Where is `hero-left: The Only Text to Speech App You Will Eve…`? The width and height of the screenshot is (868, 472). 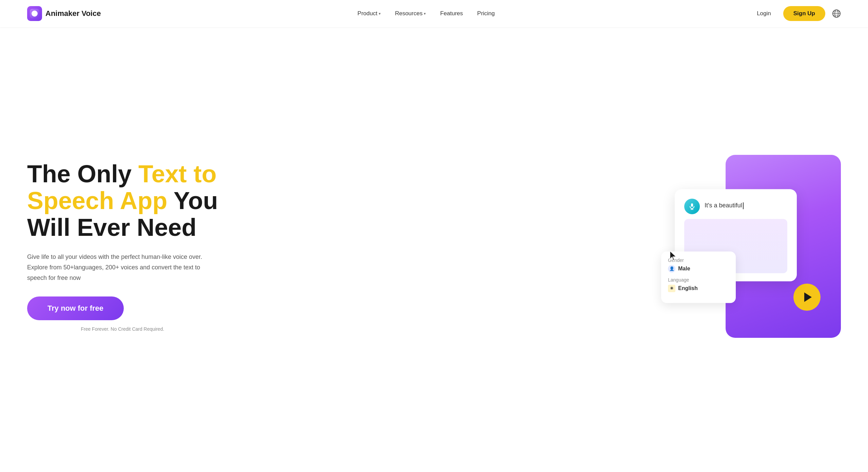
hero-left: The Only Text to Speech App You Will Eve… is located at coordinates (123, 246).